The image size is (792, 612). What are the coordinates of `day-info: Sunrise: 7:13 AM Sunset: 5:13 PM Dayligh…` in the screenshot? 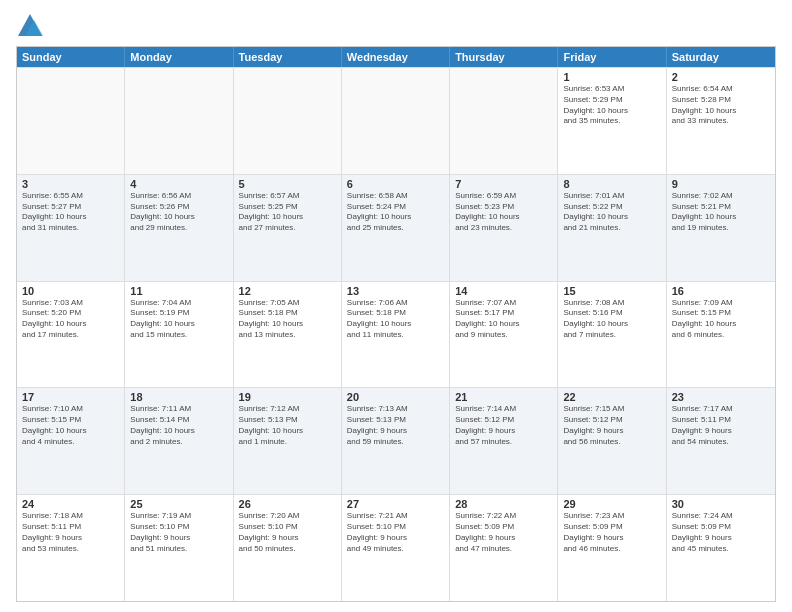 It's located at (396, 426).